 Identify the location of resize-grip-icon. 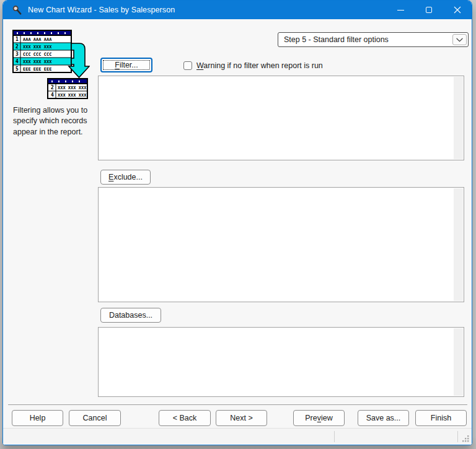
(466, 438).